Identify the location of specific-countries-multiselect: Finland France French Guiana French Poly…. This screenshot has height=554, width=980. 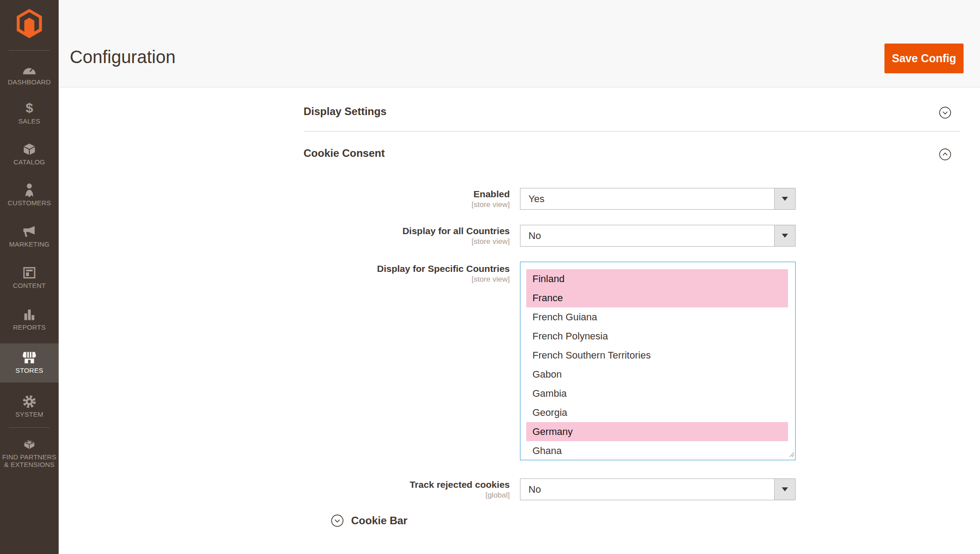
(658, 361).